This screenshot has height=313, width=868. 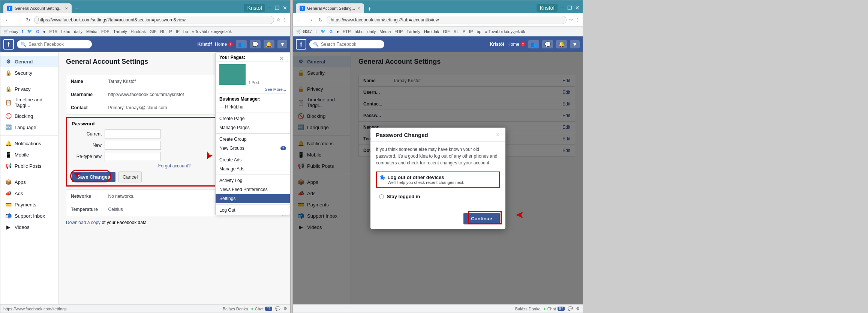 What do you see at coordinates (372, 32) in the screenshot?
I see `bm-daily-r: daily` at bounding box center [372, 32].